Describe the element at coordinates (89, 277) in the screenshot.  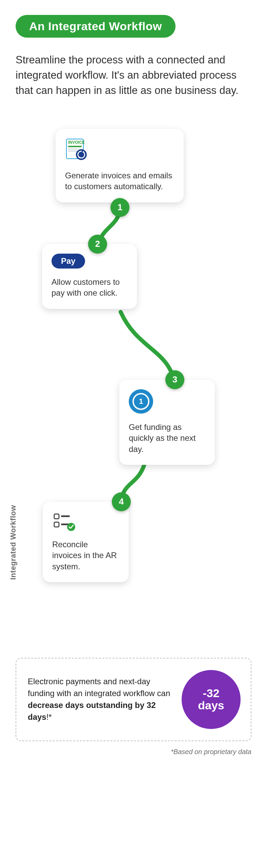
I see `step-card-2: Pay Allow customers to pay with one clic…` at that location.